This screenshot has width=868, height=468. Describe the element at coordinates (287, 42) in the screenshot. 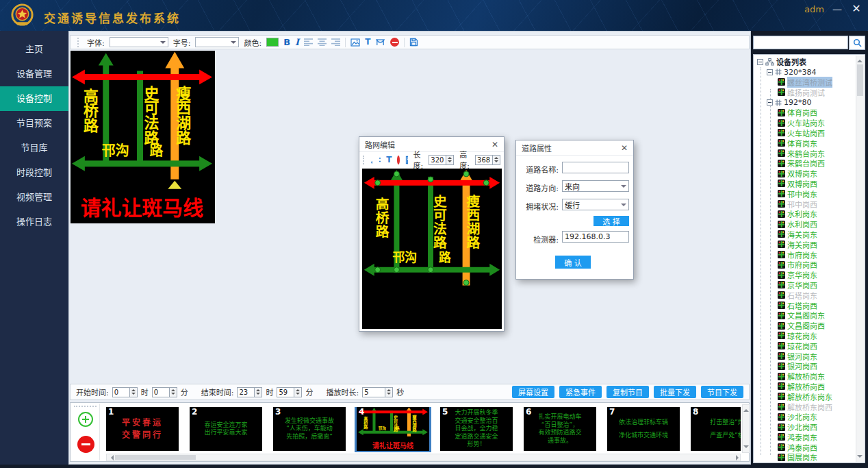

I see `bold-button: B` at that location.